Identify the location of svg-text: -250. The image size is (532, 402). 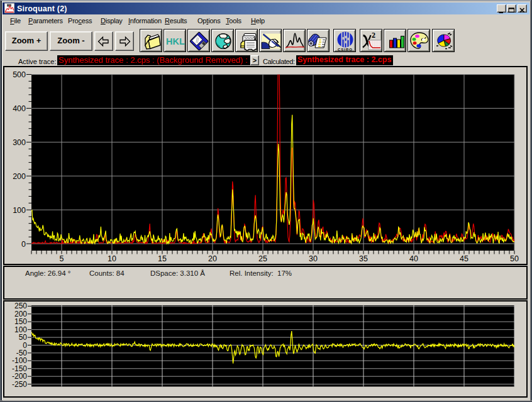
(19, 384).